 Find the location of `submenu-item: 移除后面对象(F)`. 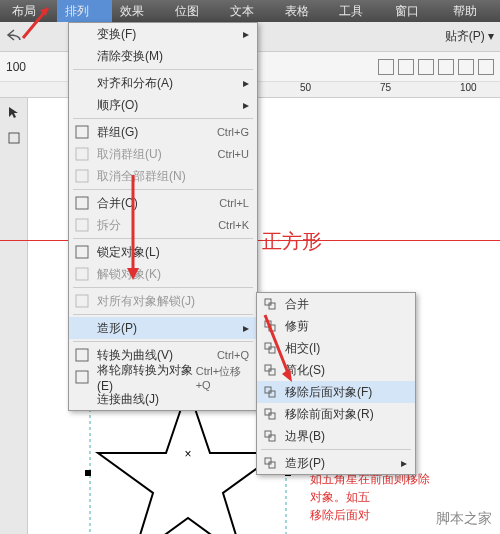

submenu-item: 移除后面对象(F) is located at coordinates (336, 392).